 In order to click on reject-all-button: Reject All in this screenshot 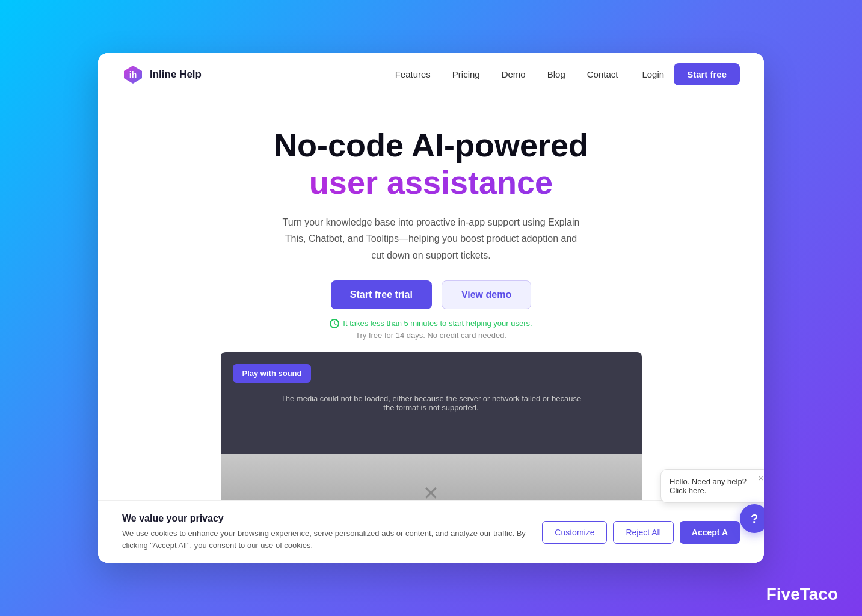, I will do `click(643, 532)`.